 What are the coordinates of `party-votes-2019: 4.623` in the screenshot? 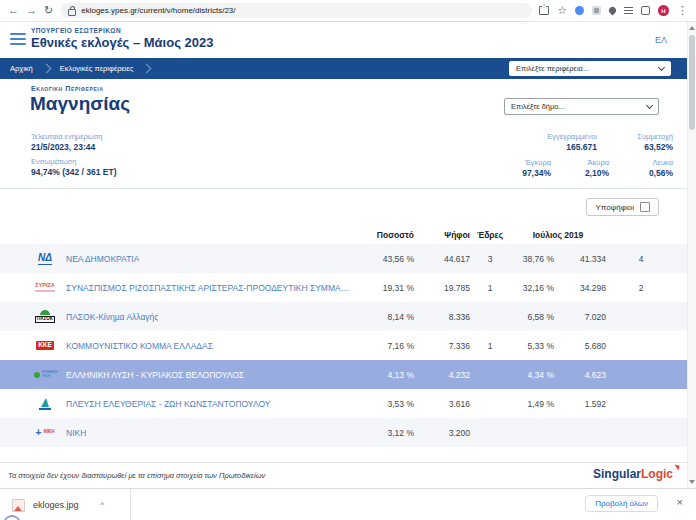 It's located at (580, 375).